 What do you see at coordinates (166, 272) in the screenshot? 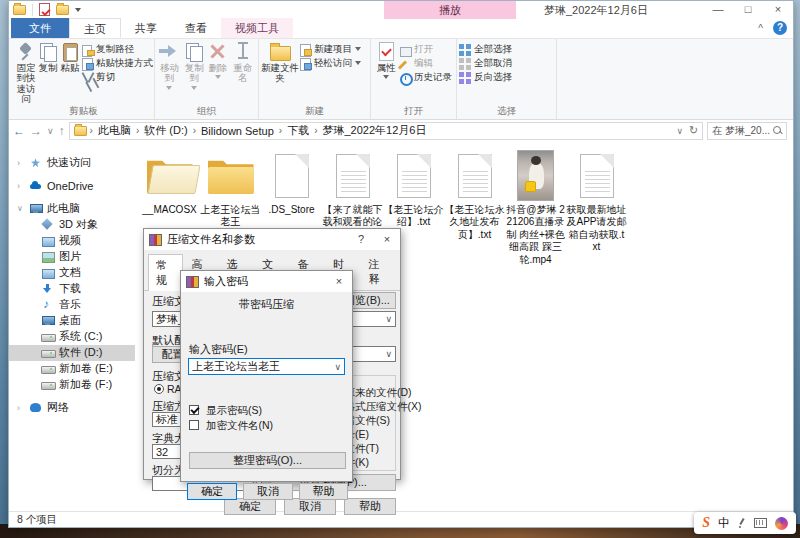
I see `tab-general: 常规` at bounding box center [166, 272].